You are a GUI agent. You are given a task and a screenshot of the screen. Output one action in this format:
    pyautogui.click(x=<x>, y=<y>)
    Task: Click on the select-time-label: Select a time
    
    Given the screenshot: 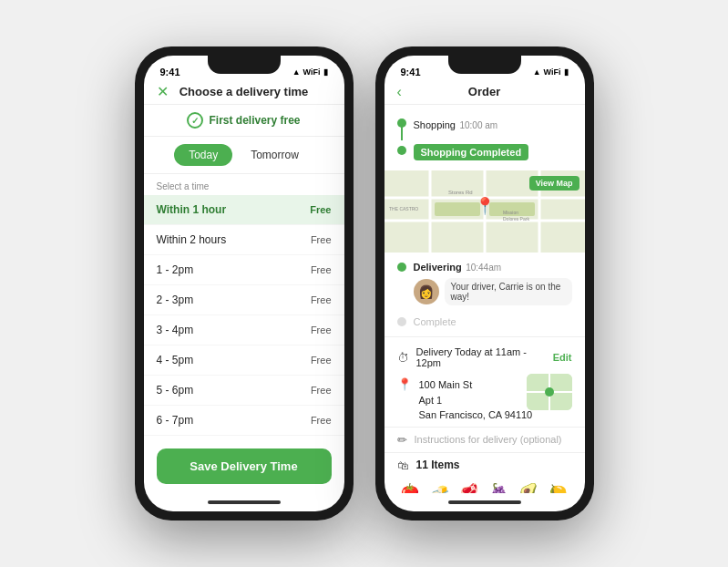 What is the action you would take?
    pyautogui.click(x=244, y=184)
    